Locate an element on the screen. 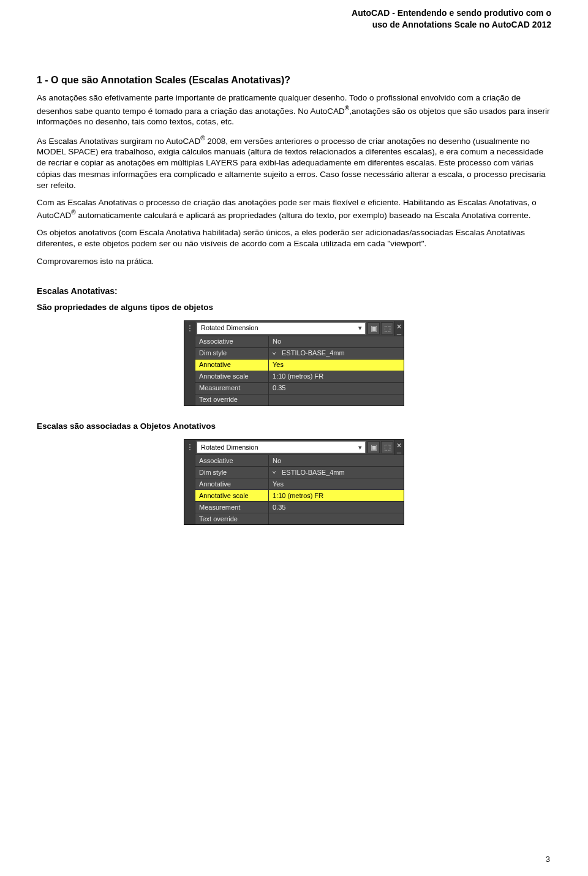 This screenshot has width=588, height=876. page-number: 3 is located at coordinates (548, 859).